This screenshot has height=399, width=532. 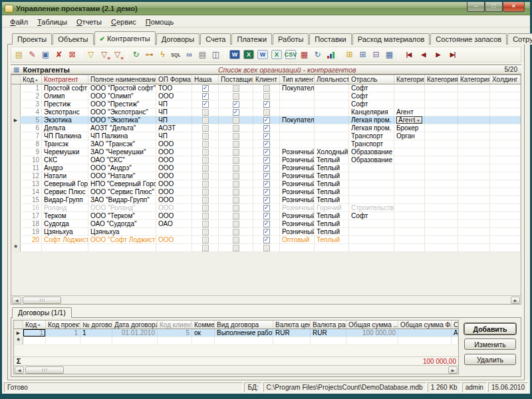 I want to click on filter-clear-icon: ▽×, so click(x=117, y=55).